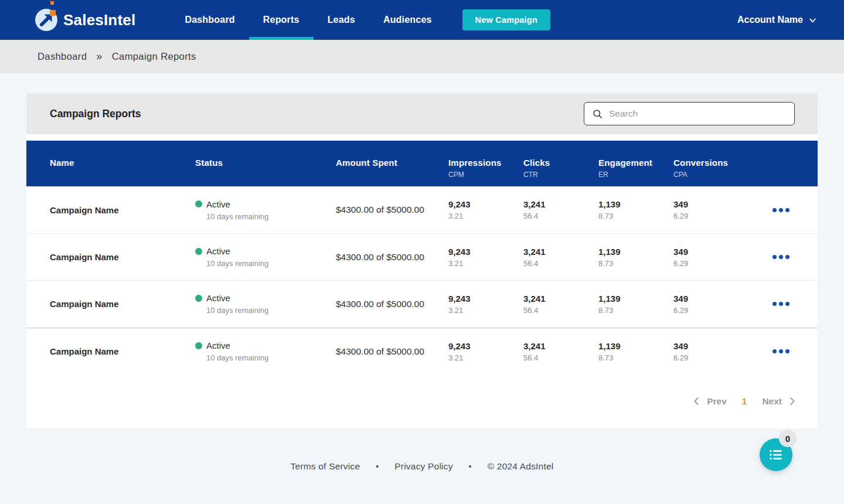  Describe the element at coordinates (422, 137) in the screenshot. I see `table-header-gap` at that location.